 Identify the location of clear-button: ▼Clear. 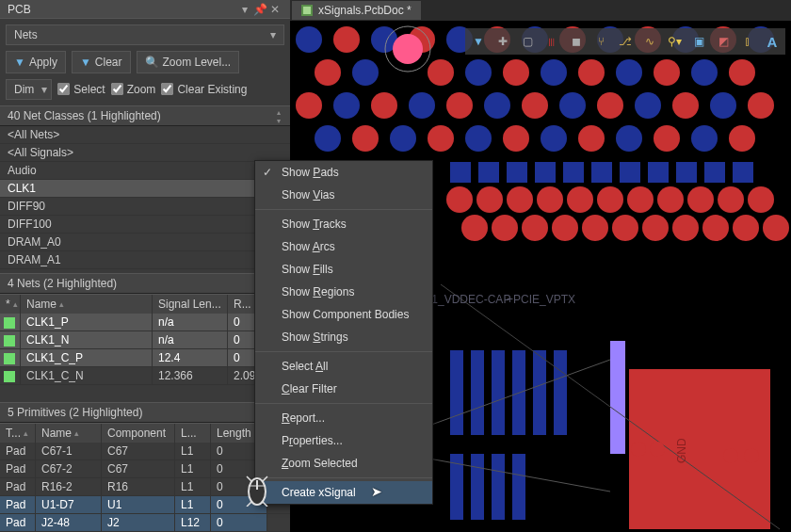
(102, 62).